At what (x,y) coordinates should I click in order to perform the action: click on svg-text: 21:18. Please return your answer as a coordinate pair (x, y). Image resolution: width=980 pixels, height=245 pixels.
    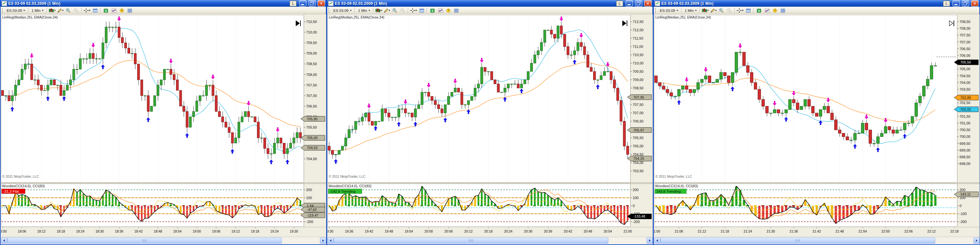
    Looking at the image, I should click on (725, 231).